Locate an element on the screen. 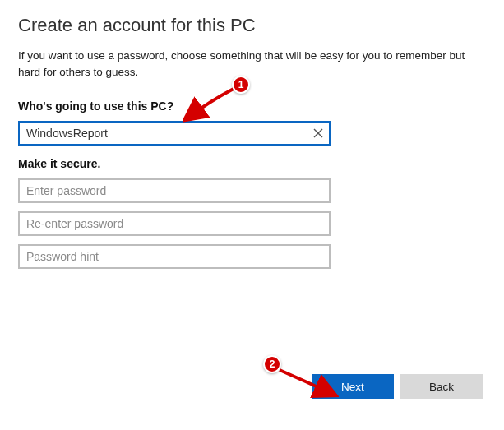 The width and height of the screenshot is (504, 430). back-button: Back is located at coordinates (442, 386).